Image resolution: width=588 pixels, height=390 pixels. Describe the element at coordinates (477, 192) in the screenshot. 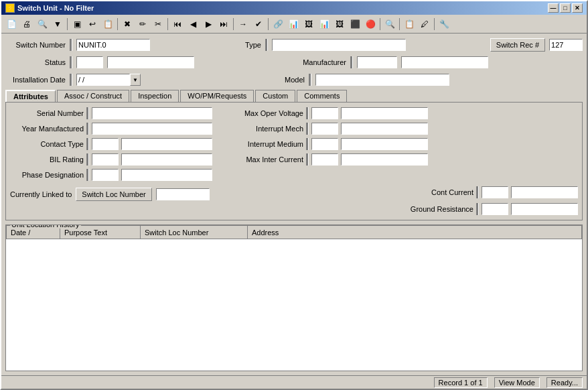

I see `cont-sep` at that location.